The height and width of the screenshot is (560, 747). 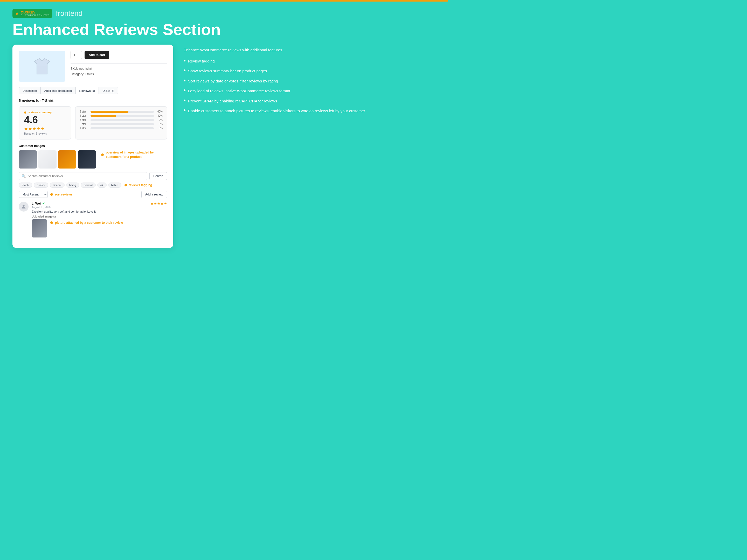 What do you see at coordinates (93, 156) in the screenshot?
I see `customer-images-section: Customer Images overview of images uploa…` at bounding box center [93, 156].